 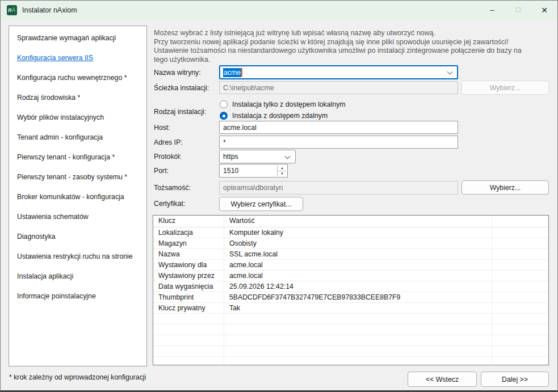 I want to click on choose-certificate-button: Wybierz certyfikat..., so click(x=261, y=204).